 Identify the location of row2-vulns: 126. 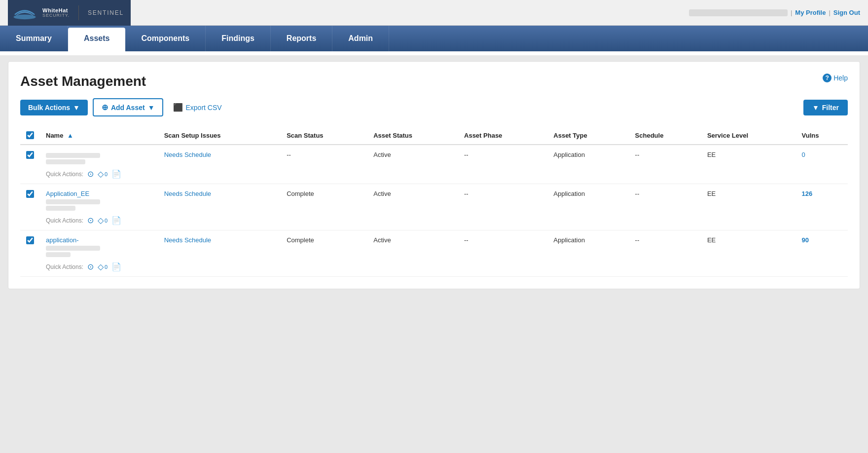
(807, 193).